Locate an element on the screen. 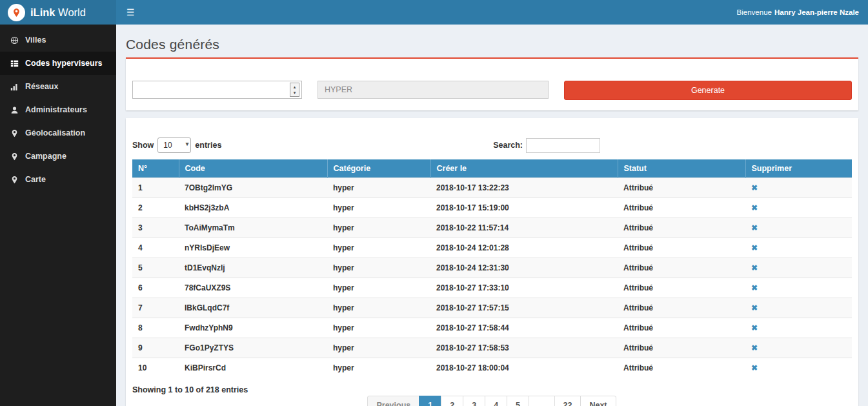 The height and width of the screenshot is (406, 868). row-number: 3 is located at coordinates (156, 228).